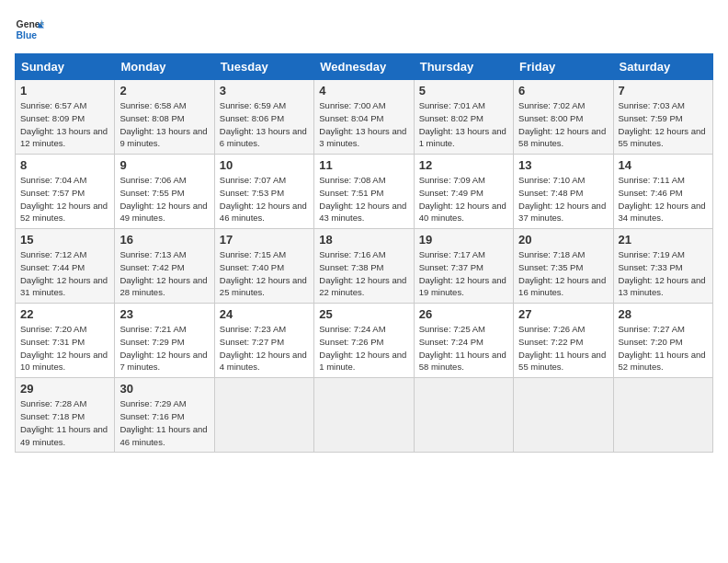 The image size is (728, 563). Describe the element at coordinates (164, 423) in the screenshot. I see `day-detail: Sunrise: 7:29 AM Sunset: 7:16 PM Dayligh…` at that location.